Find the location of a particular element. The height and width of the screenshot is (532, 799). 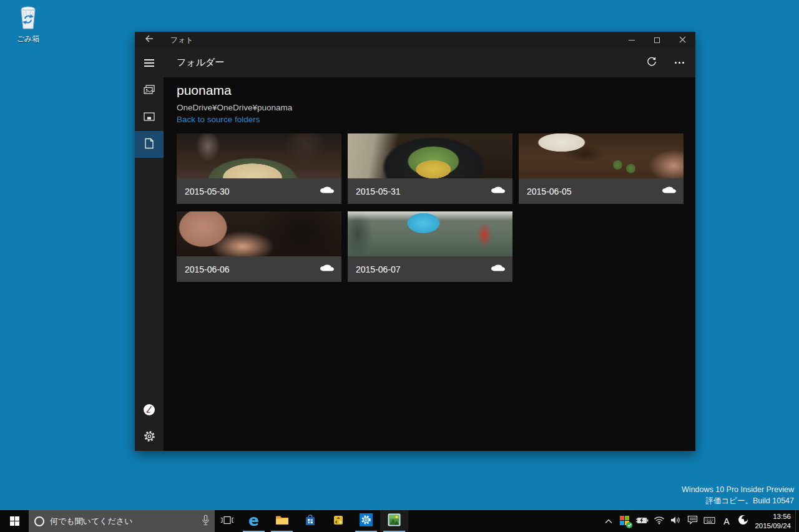

photo-tile: 2015-06-06 is located at coordinates (259, 247).